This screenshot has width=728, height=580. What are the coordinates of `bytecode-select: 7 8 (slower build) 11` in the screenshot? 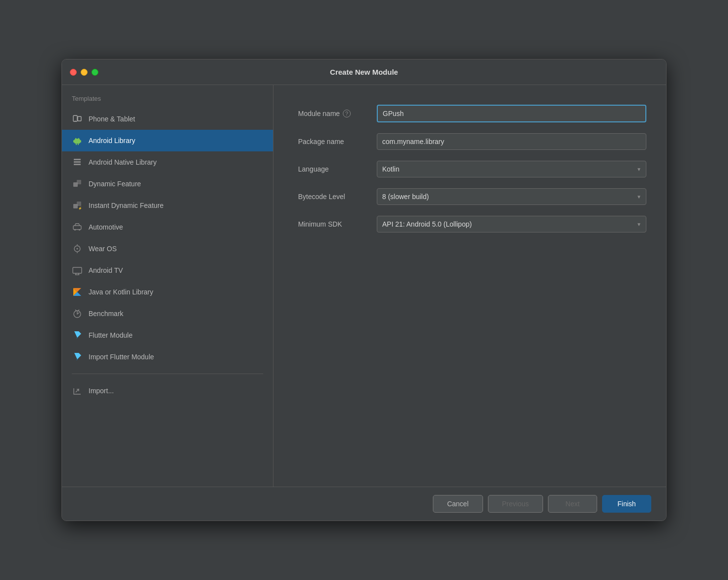 It's located at (512, 197).